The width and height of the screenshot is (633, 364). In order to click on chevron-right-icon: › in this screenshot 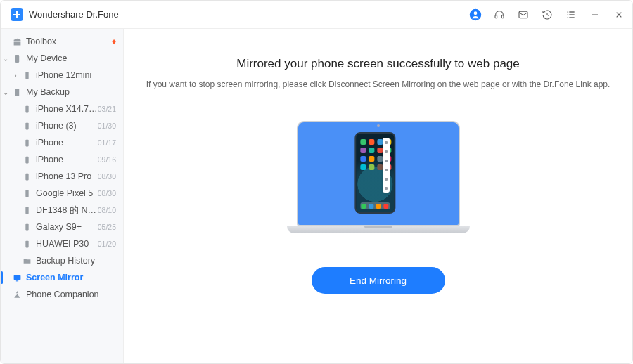, I will do `click(15, 76)`.